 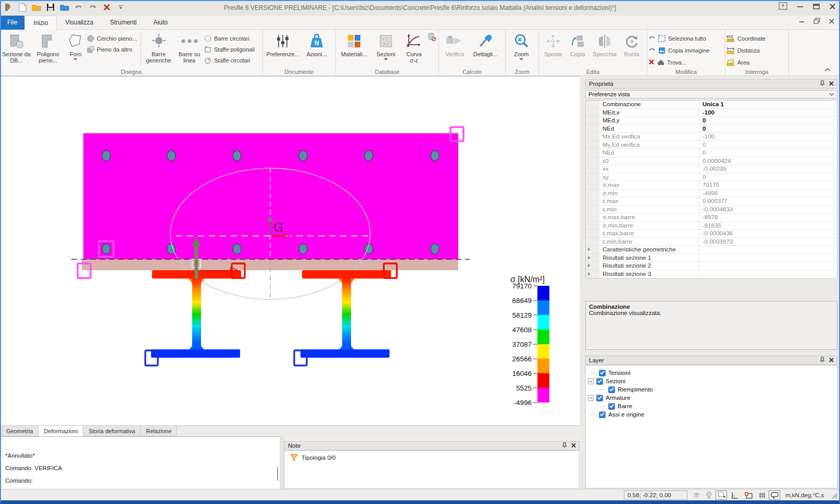 What do you see at coordinates (354, 49) in the screenshot?
I see `materiali-button: Materiali...` at bounding box center [354, 49].